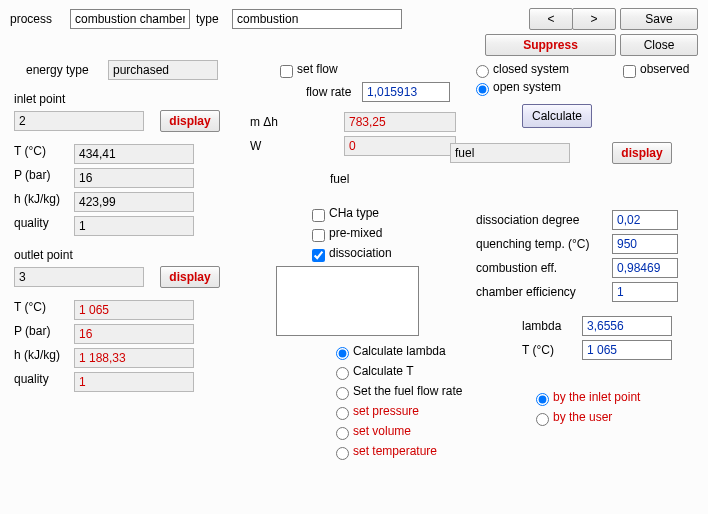 The height and width of the screenshot is (514, 708). What do you see at coordinates (44, 334) in the screenshot?
I see `outlet-p-label: P (bar)` at bounding box center [44, 334].